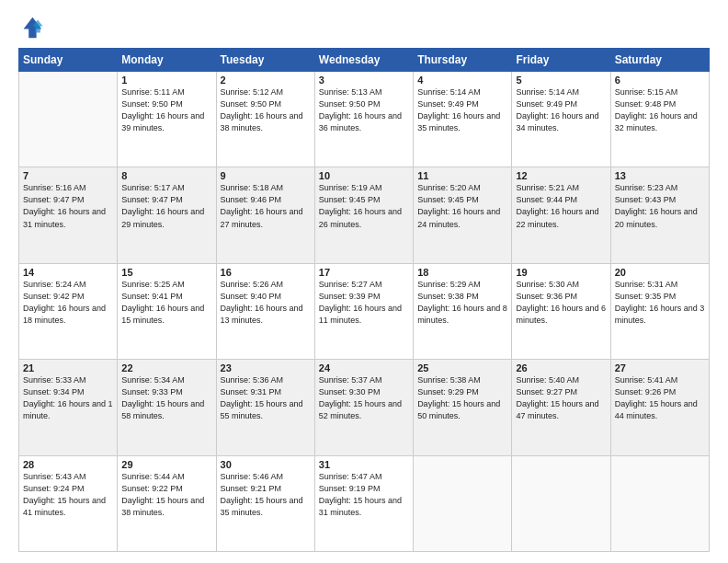  I want to click on day-number: 28, so click(68, 465).